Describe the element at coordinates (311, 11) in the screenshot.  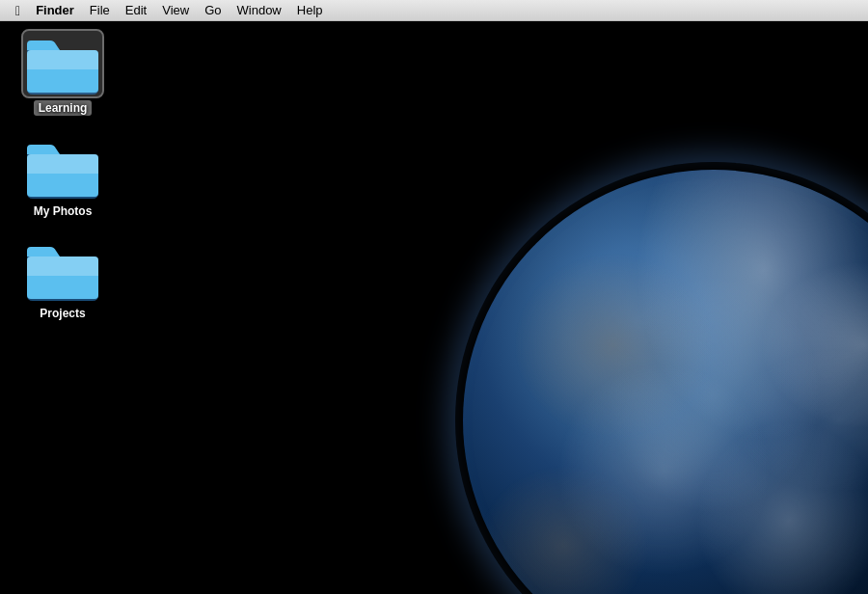
I see `help-menu: Help` at that location.